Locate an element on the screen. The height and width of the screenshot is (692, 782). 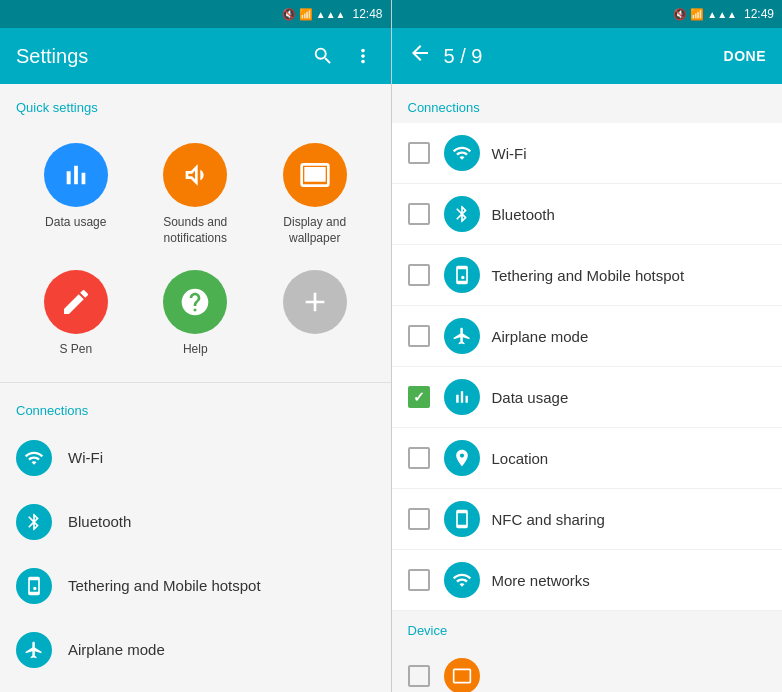
app-bar-right: 5 / 9 DONE is located at coordinates (588, 56).